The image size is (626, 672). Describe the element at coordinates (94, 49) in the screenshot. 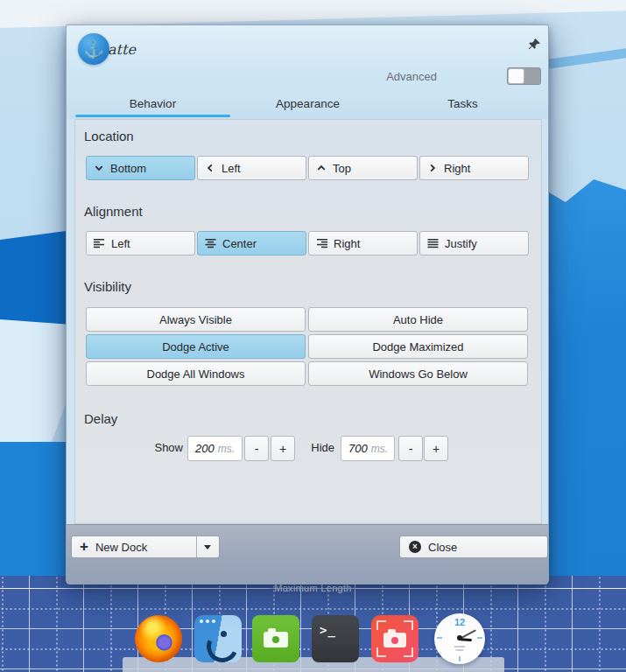

I see `anchor-icon: ⚓` at that location.